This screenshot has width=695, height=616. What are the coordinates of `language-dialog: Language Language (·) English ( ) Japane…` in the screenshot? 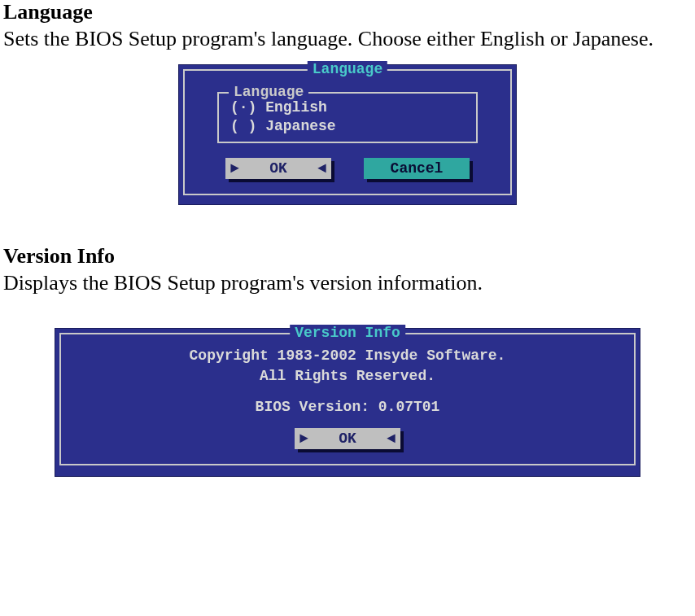 It's located at (348, 135).